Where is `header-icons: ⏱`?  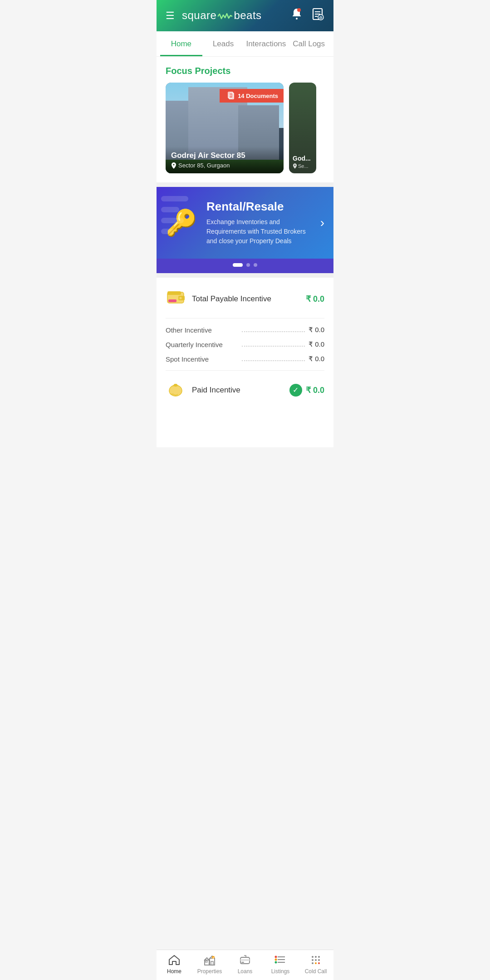
header-icons: ⏱ is located at coordinates (307, 15).